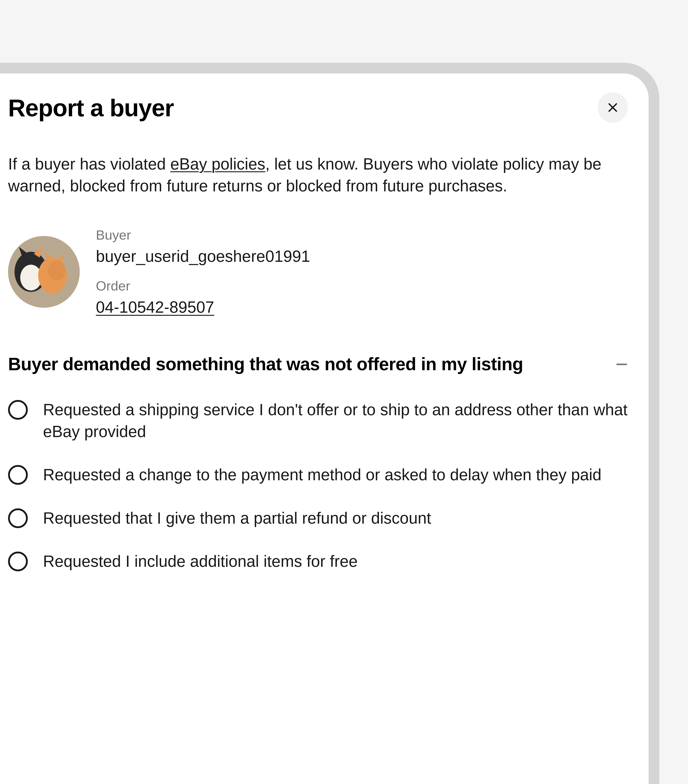 The height and width of the screenshot is (784, 688). What do you see at coordinates (218, 164) in the screenshot?
I see `ebay-policies-link: eBay policies` at bounding box center [218, 164].